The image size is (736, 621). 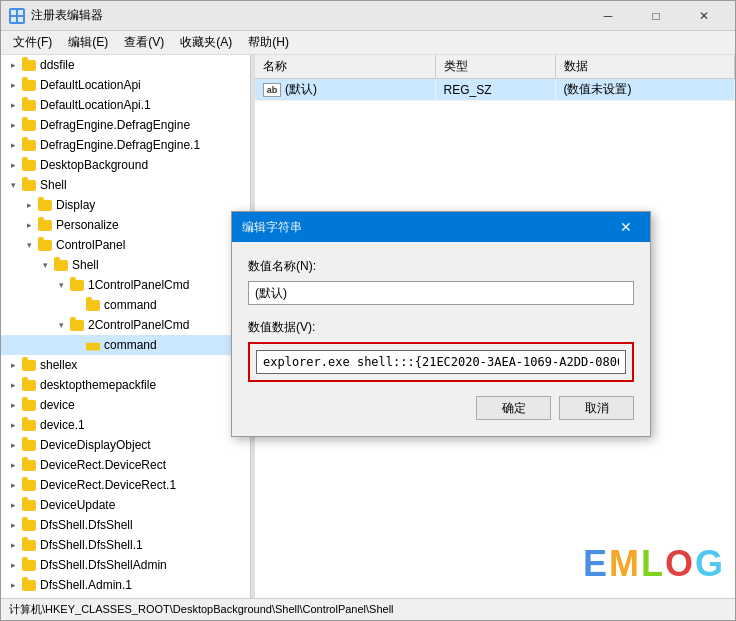 I want to click on name-input, so click(x=441, y=293).